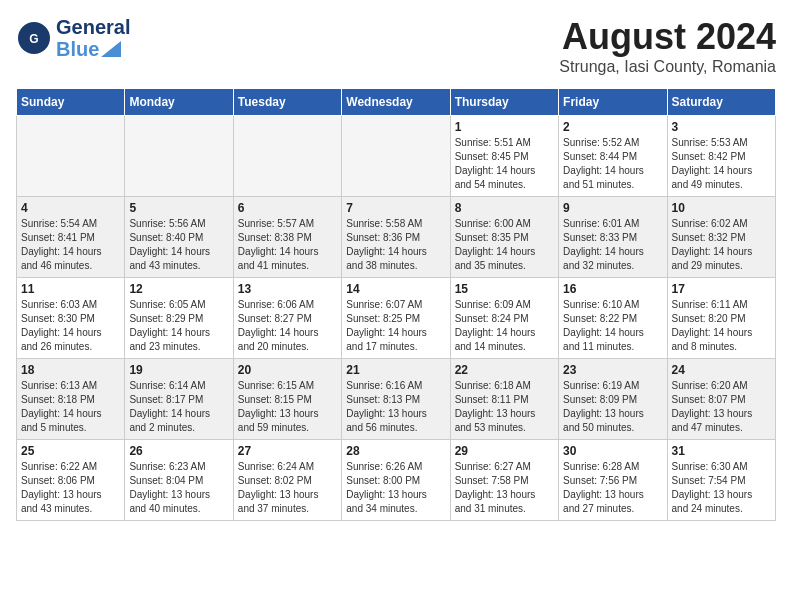 This screenshot has height=612, width=792. What do you see at coordinates (504, 289) in the screenshot?
I see `day-number: 15` at bounding box center [504, 289].